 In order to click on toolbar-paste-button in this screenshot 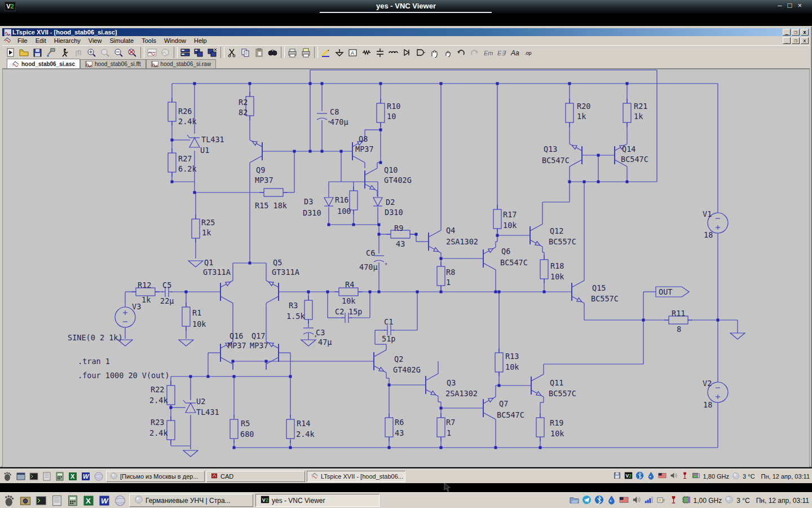, I will do `click(259, 52)`.